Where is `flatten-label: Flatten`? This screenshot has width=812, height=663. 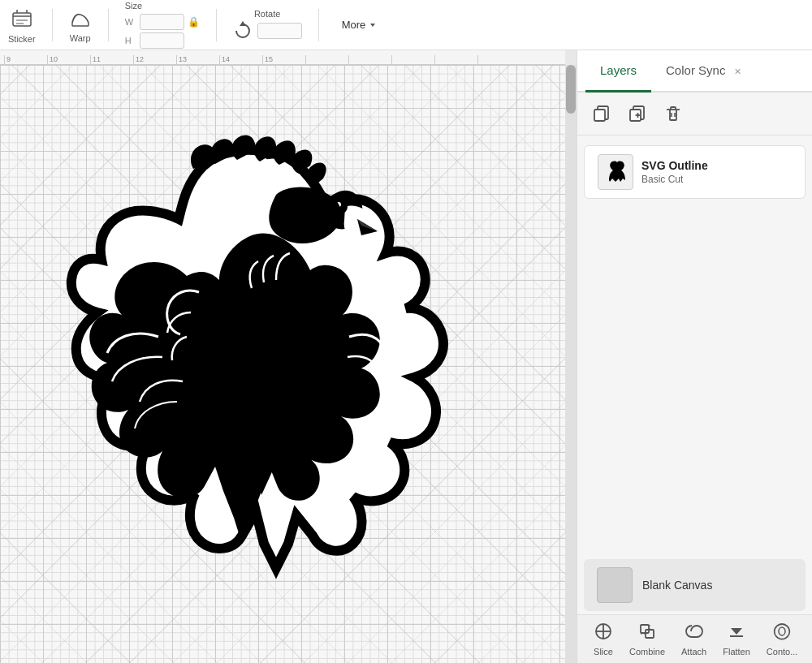 flatten-label: Flatten is located at coordinates (736, 652).